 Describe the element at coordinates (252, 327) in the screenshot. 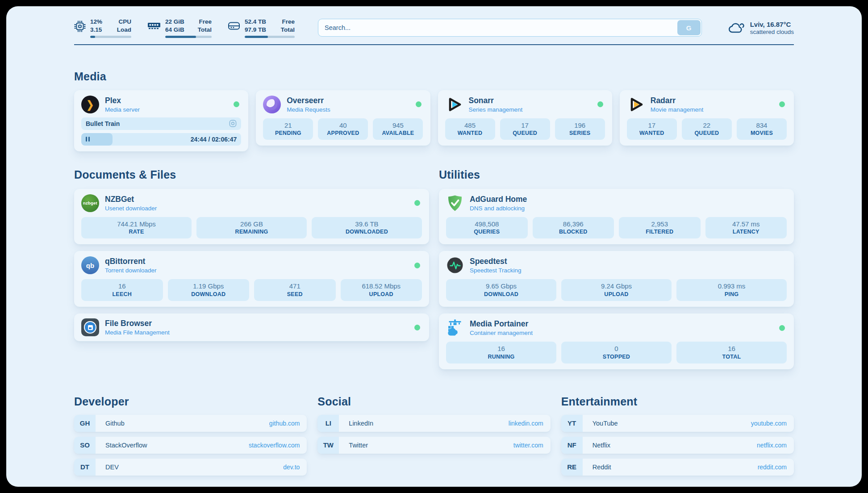

I see `service-card-filebrowser: File Browser Media File Management` at that location.